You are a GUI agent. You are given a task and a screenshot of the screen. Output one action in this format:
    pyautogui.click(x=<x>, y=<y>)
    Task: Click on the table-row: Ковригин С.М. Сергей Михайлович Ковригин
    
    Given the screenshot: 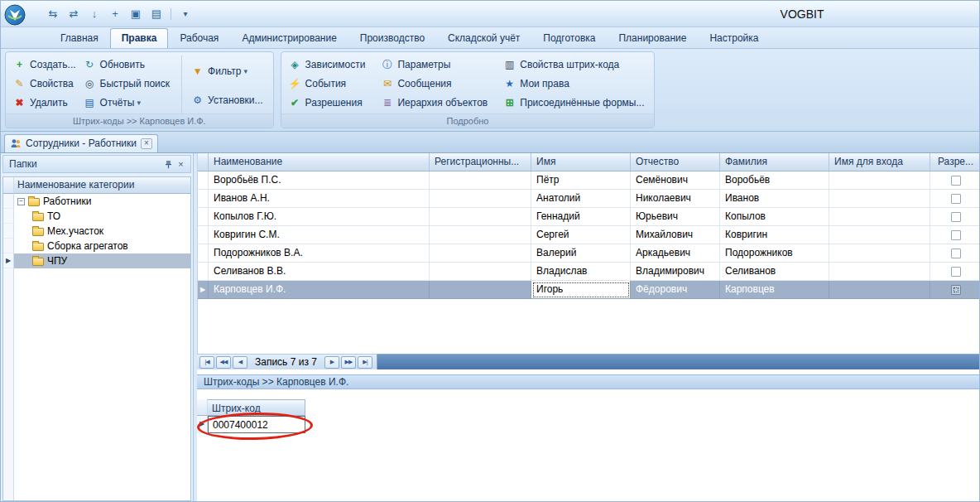 What is the action you would take?
    pyautogui.click(x=589, y=235)
    